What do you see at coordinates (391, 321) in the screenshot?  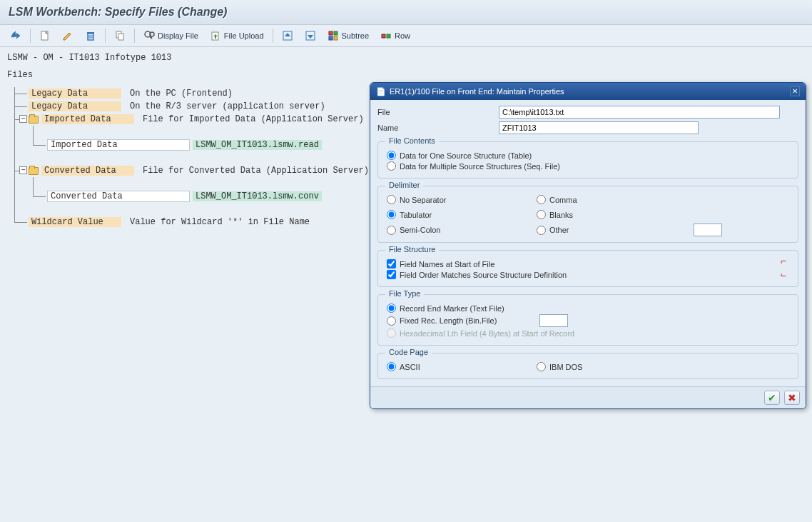 I see `radio-fixed-length` at bounding box center [391, 321].